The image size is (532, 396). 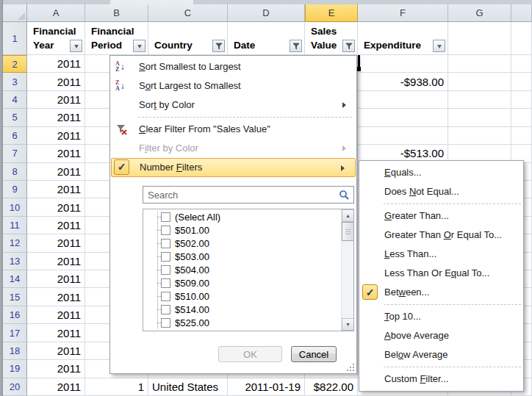 I want to click on cell-A3: 2011, so click(x=56, y=82).